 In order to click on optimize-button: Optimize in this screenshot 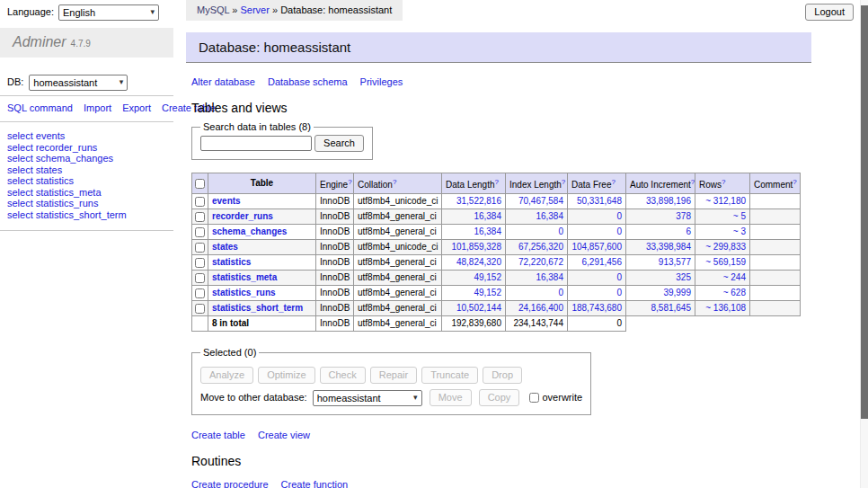, I will do `click(286, 376)`.